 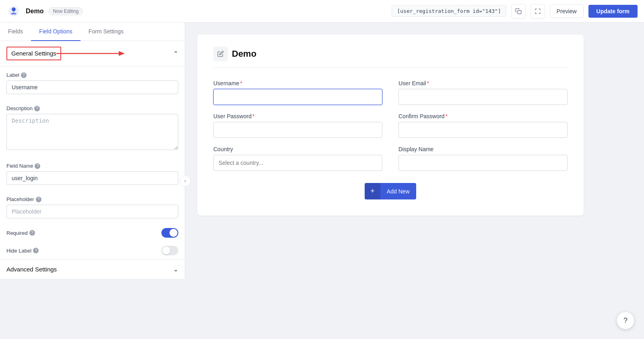 I want to click on username-input, so click(x=298, y=97).